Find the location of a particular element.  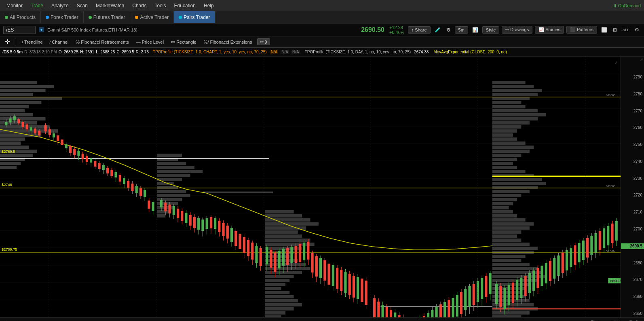

rectangle-tool: ▭ Rectangle is located at coordinates (184, 42).